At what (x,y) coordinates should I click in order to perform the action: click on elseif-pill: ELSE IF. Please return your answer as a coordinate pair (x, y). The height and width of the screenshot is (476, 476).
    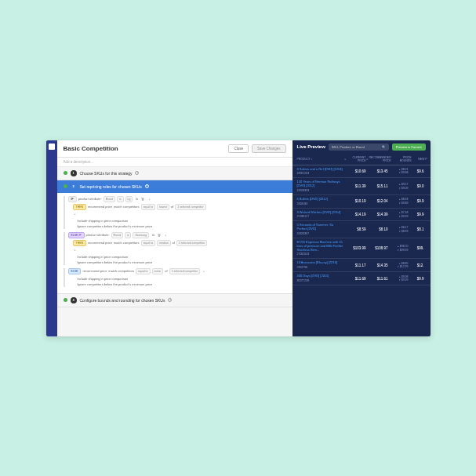
    Looking at the image, I should click on (77, 235).